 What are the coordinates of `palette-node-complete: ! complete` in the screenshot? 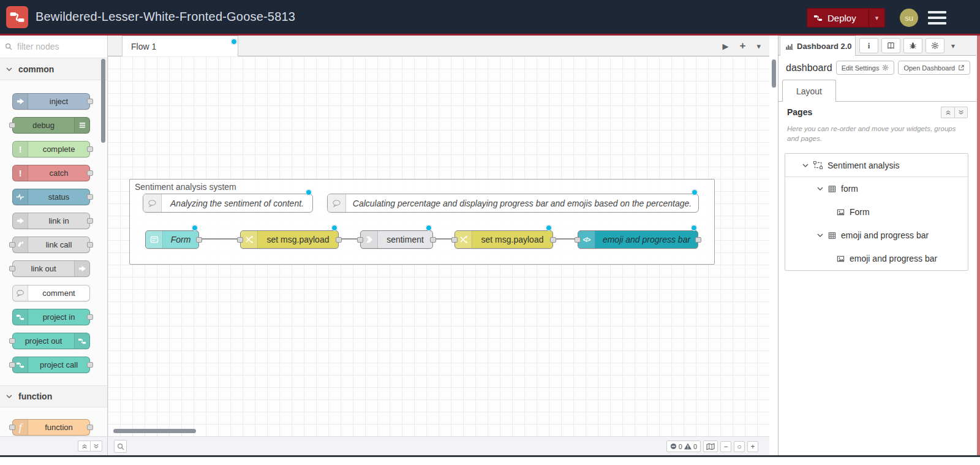 It's located at (51, 149).